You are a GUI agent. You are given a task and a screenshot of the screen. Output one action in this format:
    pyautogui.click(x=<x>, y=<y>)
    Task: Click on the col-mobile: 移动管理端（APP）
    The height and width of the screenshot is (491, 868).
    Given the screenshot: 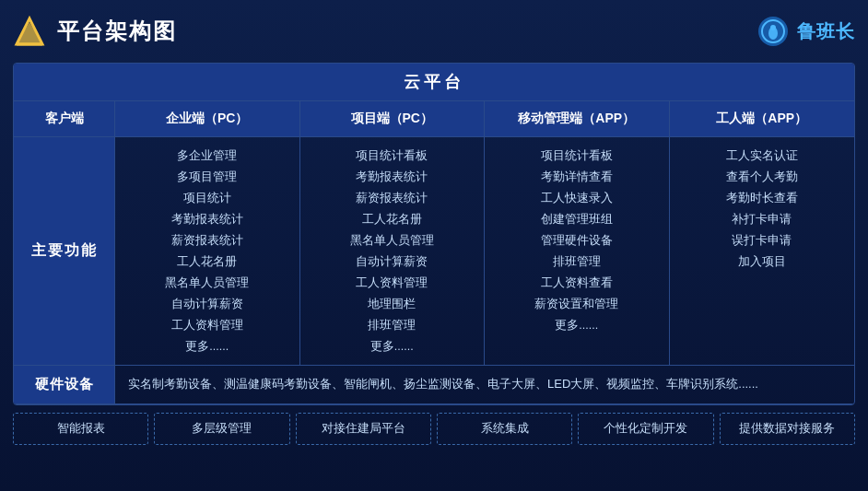 What is the action you would take?
    pyautogui.click(x=577, y=119)
    